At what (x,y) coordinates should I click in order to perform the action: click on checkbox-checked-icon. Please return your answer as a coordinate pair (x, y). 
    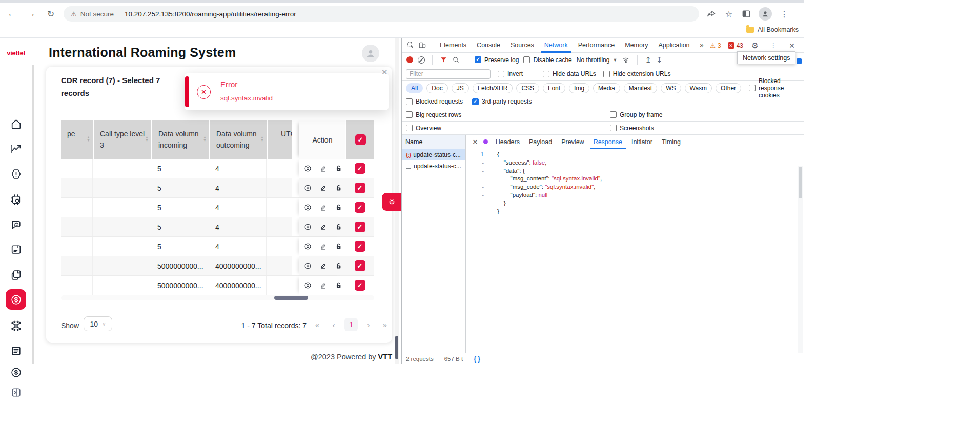
    Looking at the image, I should click on (478, 59).